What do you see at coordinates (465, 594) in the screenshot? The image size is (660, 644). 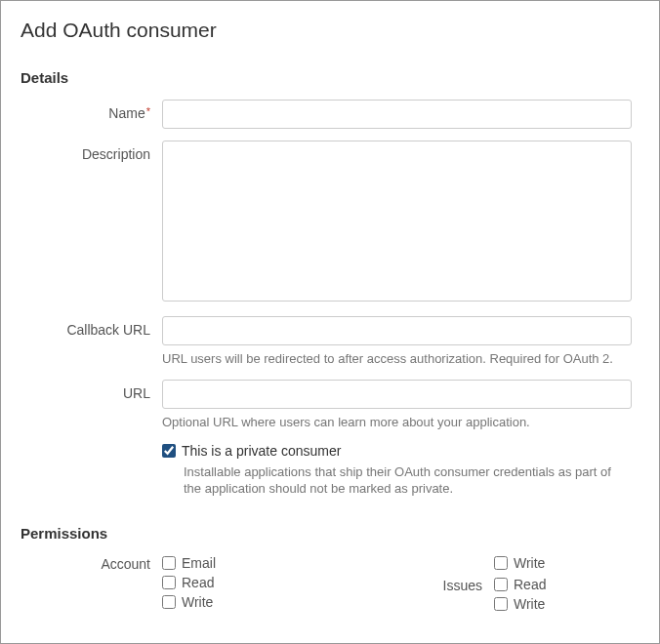 I see `label-issues: Issues` at bounding box center [465, 594].